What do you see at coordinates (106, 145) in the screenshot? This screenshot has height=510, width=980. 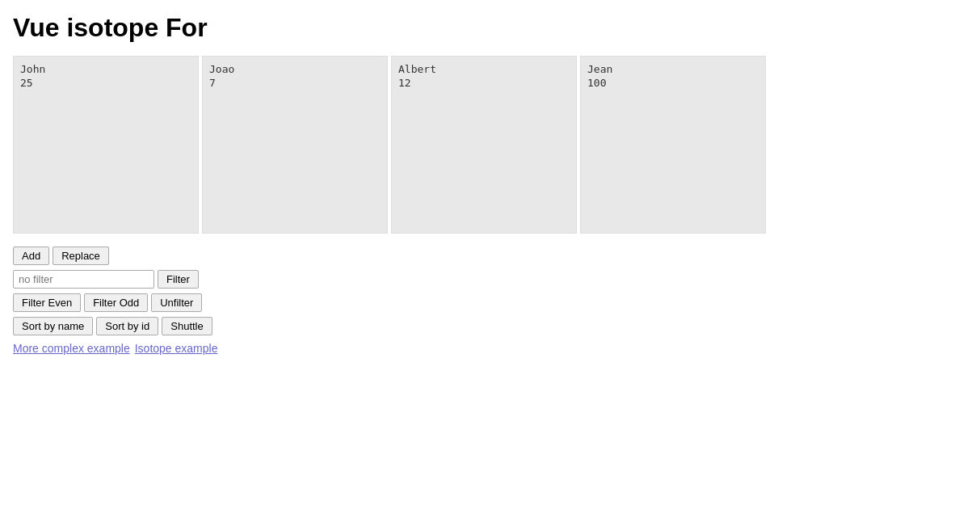 I see `card: John 25` at bounding box center [106, 145].